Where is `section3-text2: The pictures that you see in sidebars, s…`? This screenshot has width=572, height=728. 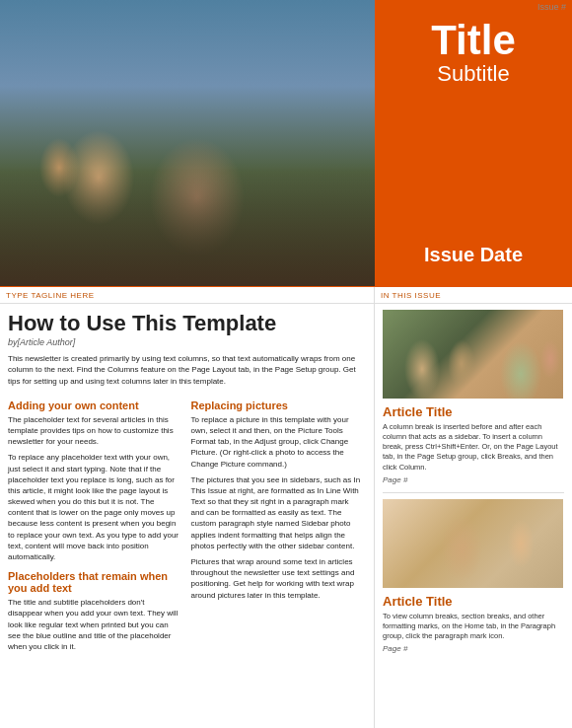
section3-text2: The pictures that you see in sidebars, s… is located at coordinates (278, 513).